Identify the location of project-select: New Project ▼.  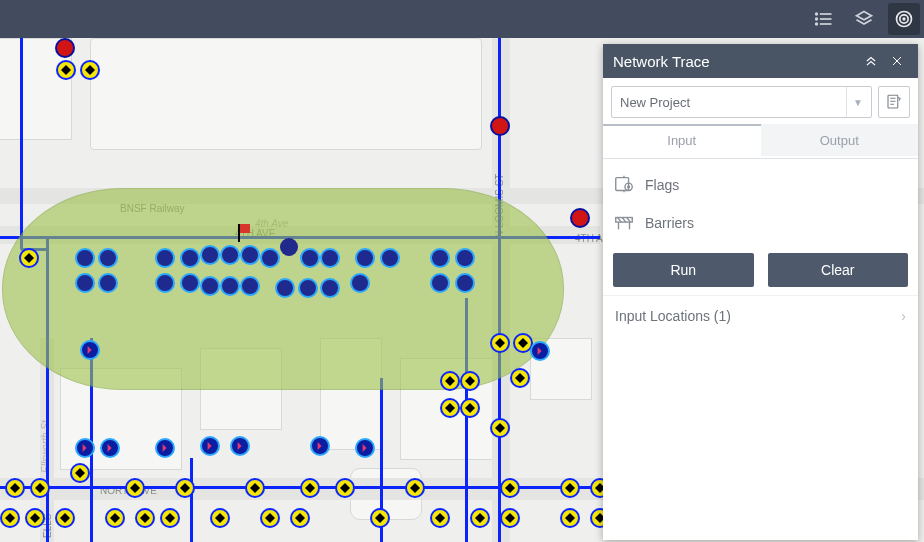
(742, 102).